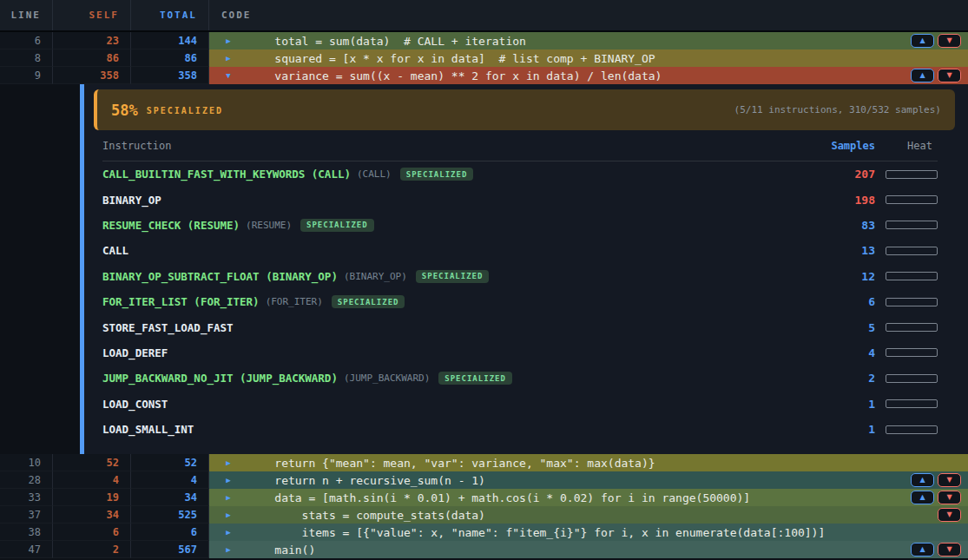 The height and width of the screenshot is (560, 968). I want to click on instruction-name: CALL, so click(115, 250).